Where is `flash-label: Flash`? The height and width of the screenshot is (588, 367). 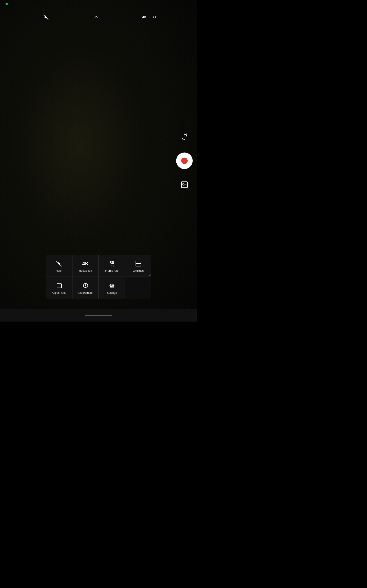
flash-label: Flash is located at coordinates (59, 271).